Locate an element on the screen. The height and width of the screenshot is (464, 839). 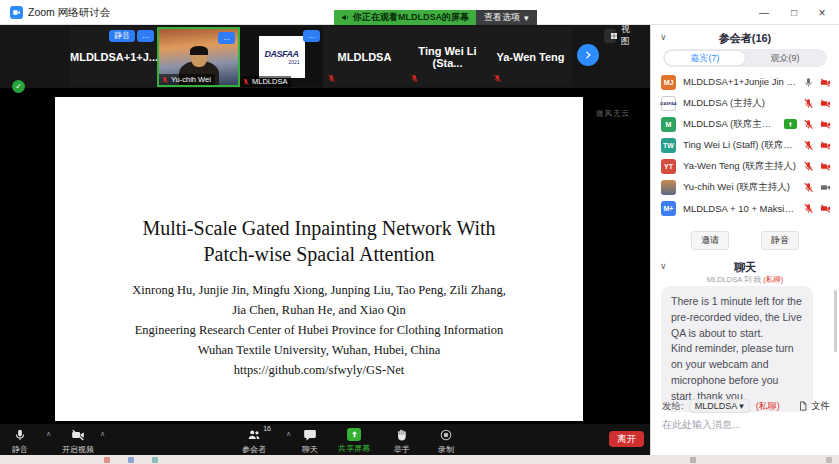
tile-mute-button: 静音 is located at coordinates (122, 36).